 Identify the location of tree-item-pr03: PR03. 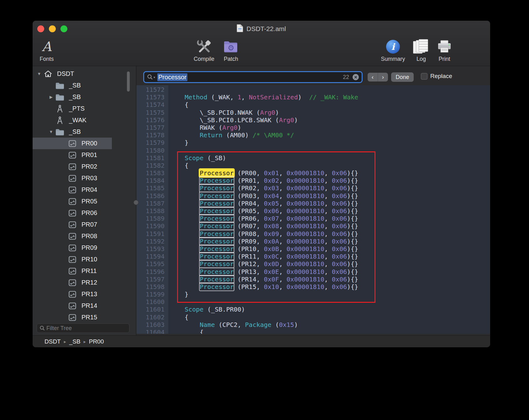
(84, 178).